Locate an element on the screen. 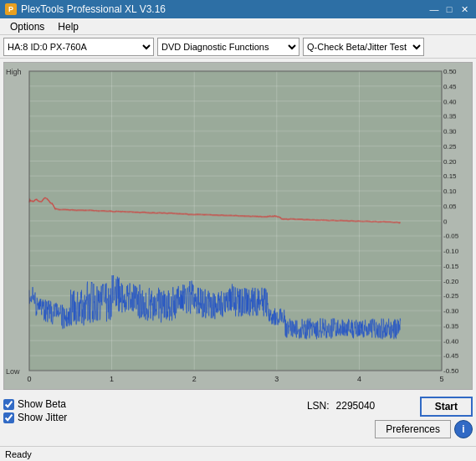 Image resolution: width=476 pixels, height=461 pixels. y-label-low: Low is located at coordinates (13, 371).